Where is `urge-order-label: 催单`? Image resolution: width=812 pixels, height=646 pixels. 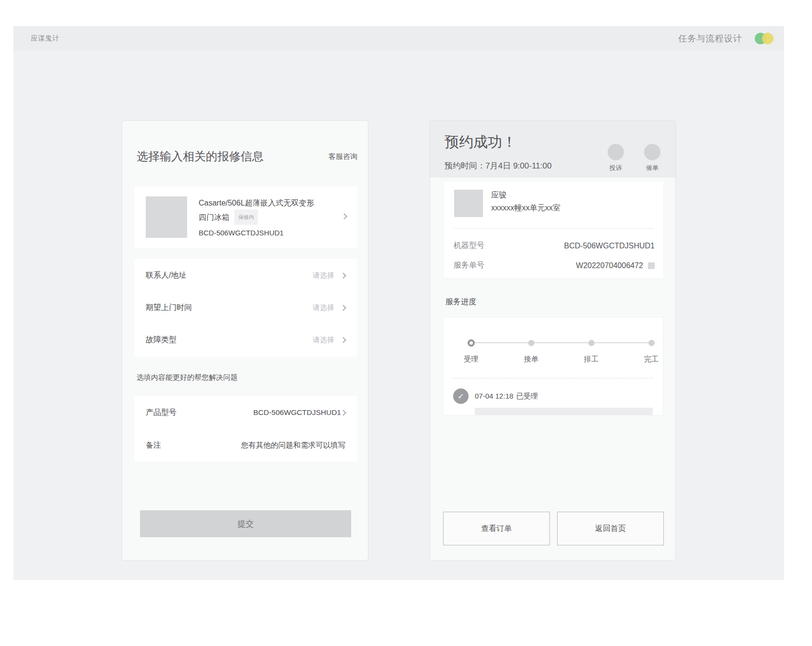
urge-order-label: 催单 is located at coordinates (652, 168).